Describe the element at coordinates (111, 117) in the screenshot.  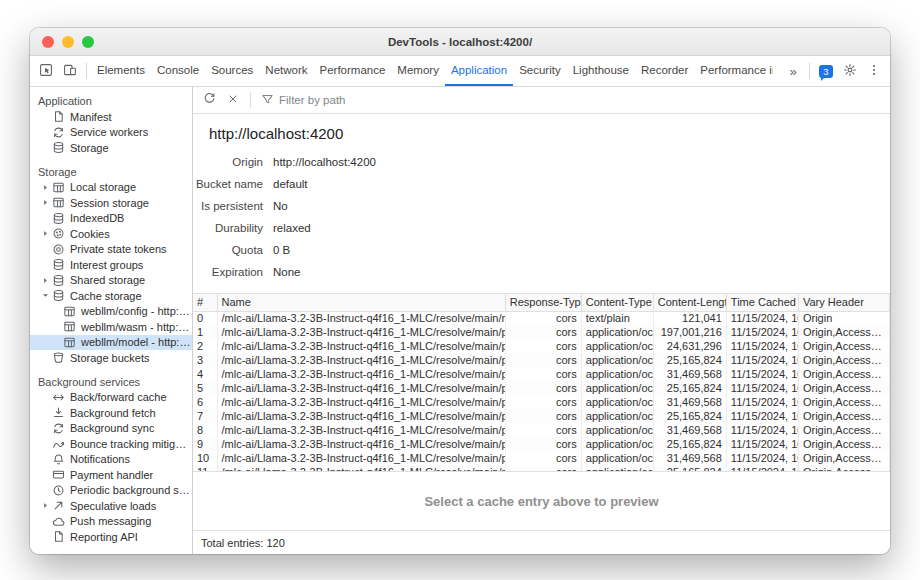
I see `sidebar-item-manifest: Manifest` at that location.